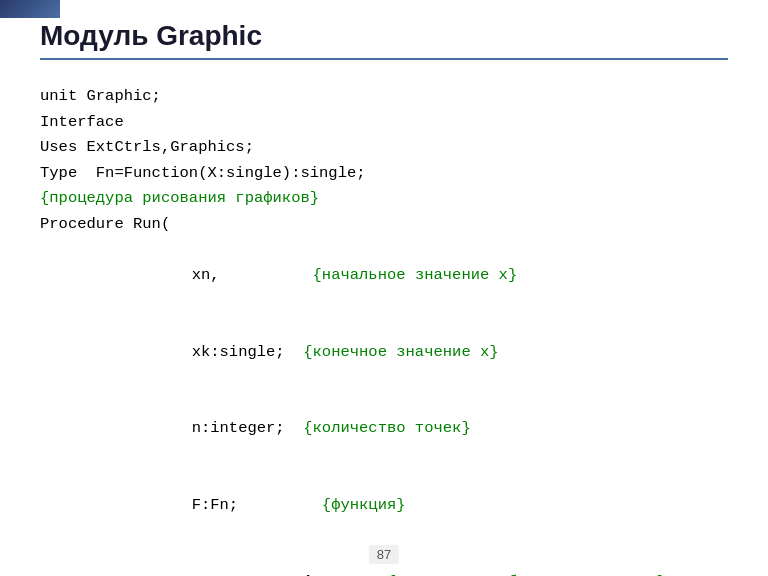 The width and height of the screenshot is (768, 576). What do you see at coordinates (384, 199) in the screenshot?
I see `code-line-5: {процедура рисования графиков}` at bounding box center [384, 199].